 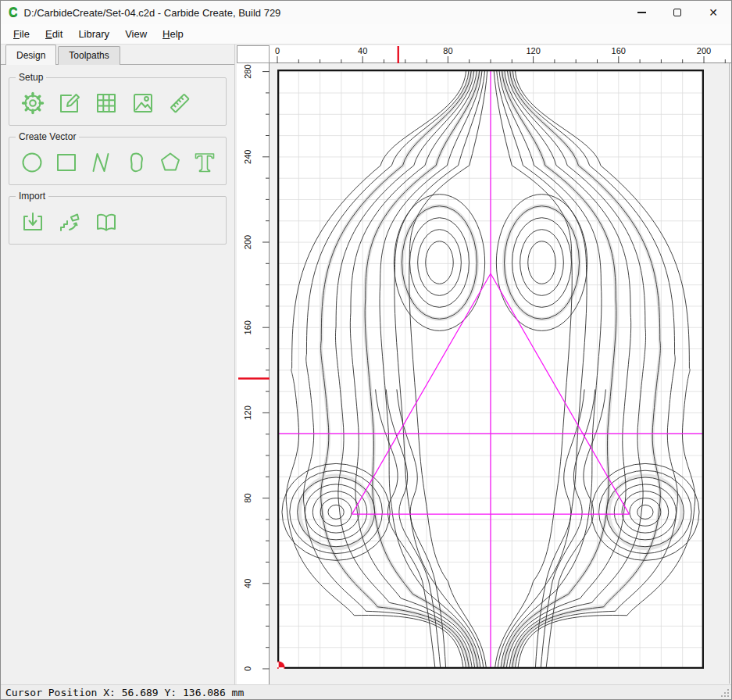 What do you see at coordinates (143, 103) in the screenshot?
I see `image-icon` at bounding box center [143, 103].